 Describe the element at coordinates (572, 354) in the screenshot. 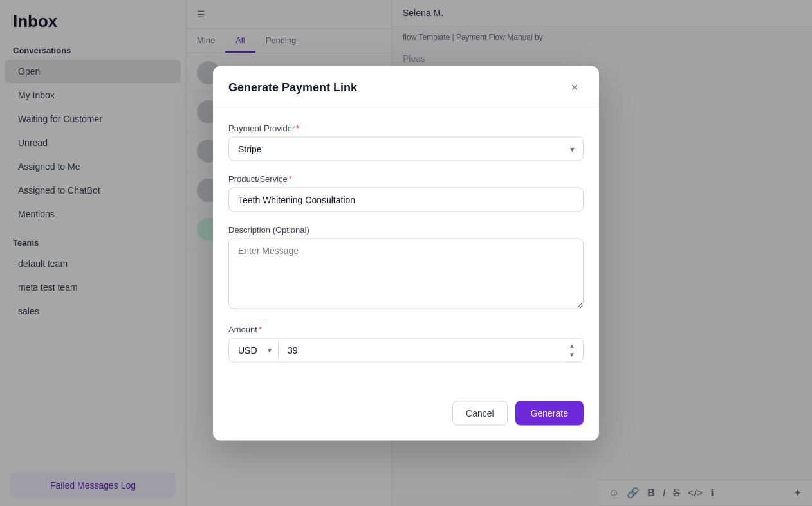

I see `spinner-down-button: ▼` at that location.